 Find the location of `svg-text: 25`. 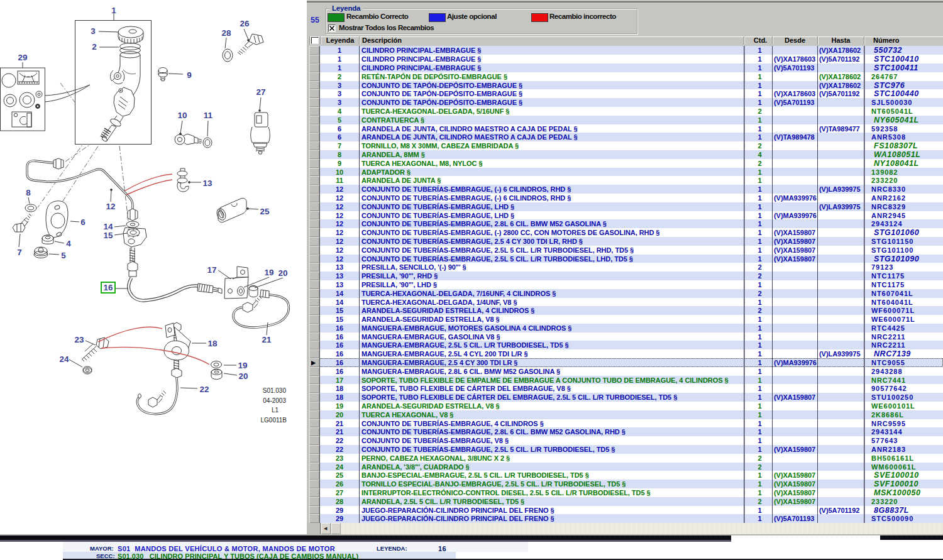

svg-text: 25 is located at coordinates (265, 211).